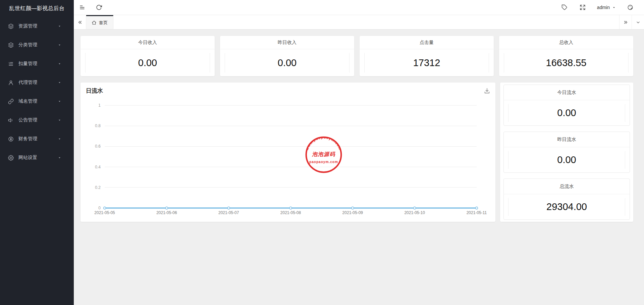 This screenshot has width=644, height=305. I want to click on svg-text: 0.2, so click(98, 188).